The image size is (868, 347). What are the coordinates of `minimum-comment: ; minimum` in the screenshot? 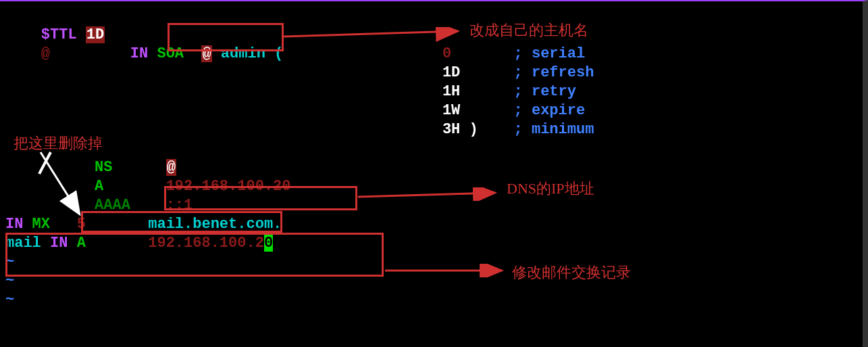 It's located at (554, 130).